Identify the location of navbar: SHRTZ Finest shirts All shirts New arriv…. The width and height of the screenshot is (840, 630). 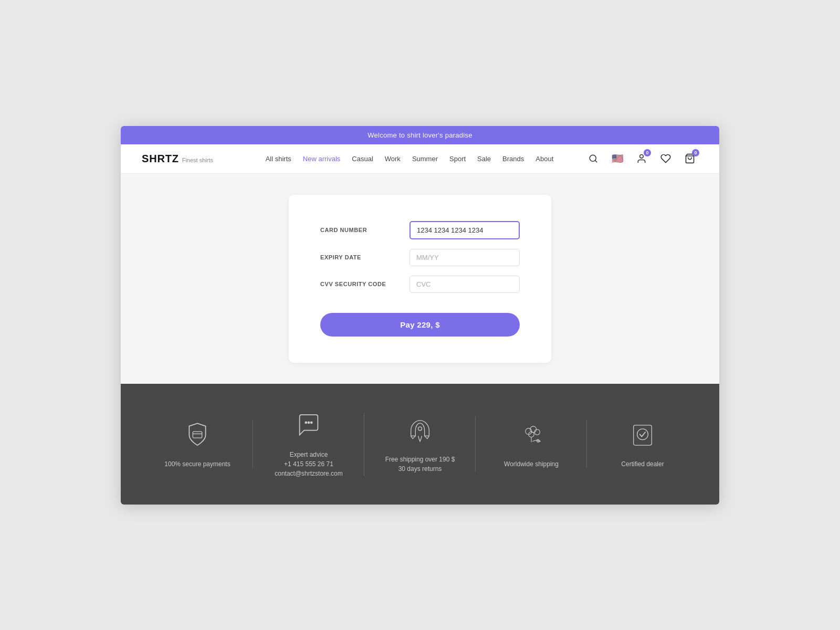
(420, 159).